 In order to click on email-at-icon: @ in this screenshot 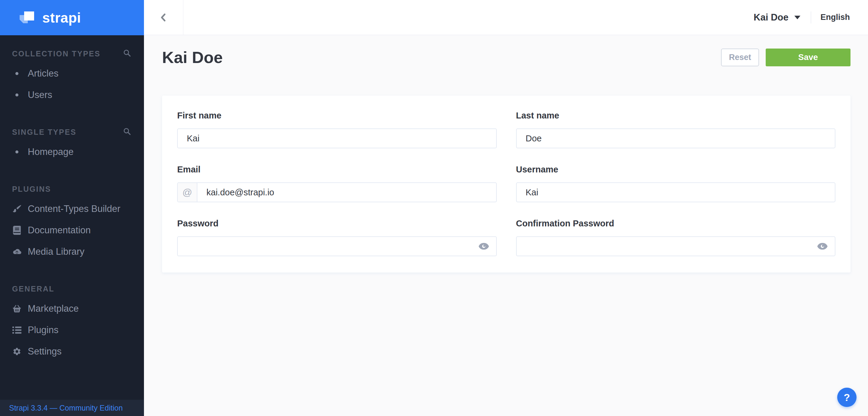, I will do `click(188, 193)`.